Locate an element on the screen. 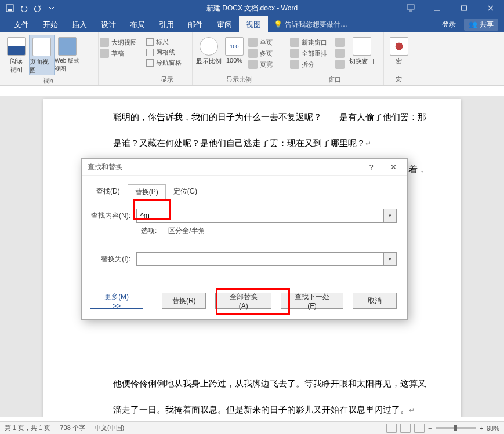 This screenshot has height=434, width=504. window-title: 新建 DOCX 文档.docx - Word is located at coordinates (252, 8).